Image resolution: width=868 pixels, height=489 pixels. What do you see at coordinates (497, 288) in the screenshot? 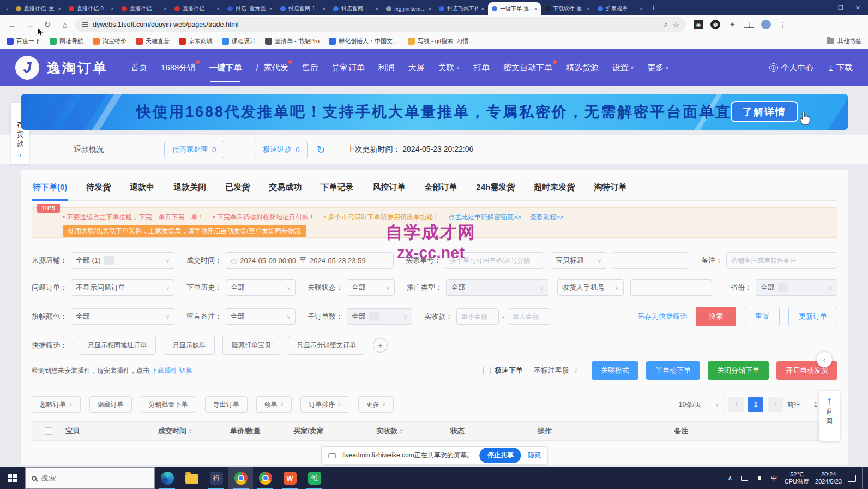
I see `promo-type-select: 全部 ∨` at bounding box center [497, 288].